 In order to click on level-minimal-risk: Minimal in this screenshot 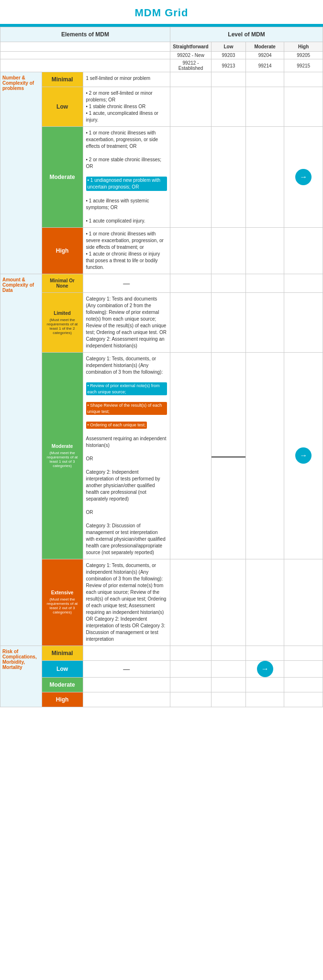, I will do `click(62, 653)`.